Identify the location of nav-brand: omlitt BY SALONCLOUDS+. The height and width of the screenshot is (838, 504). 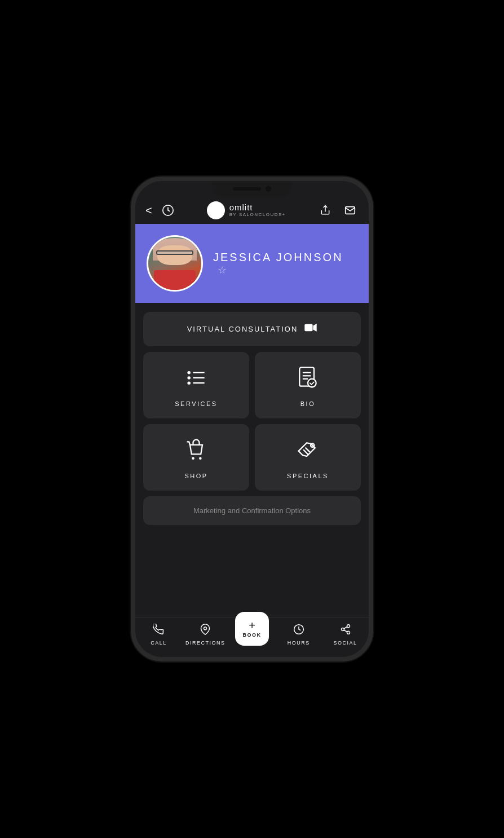
(258, 210).